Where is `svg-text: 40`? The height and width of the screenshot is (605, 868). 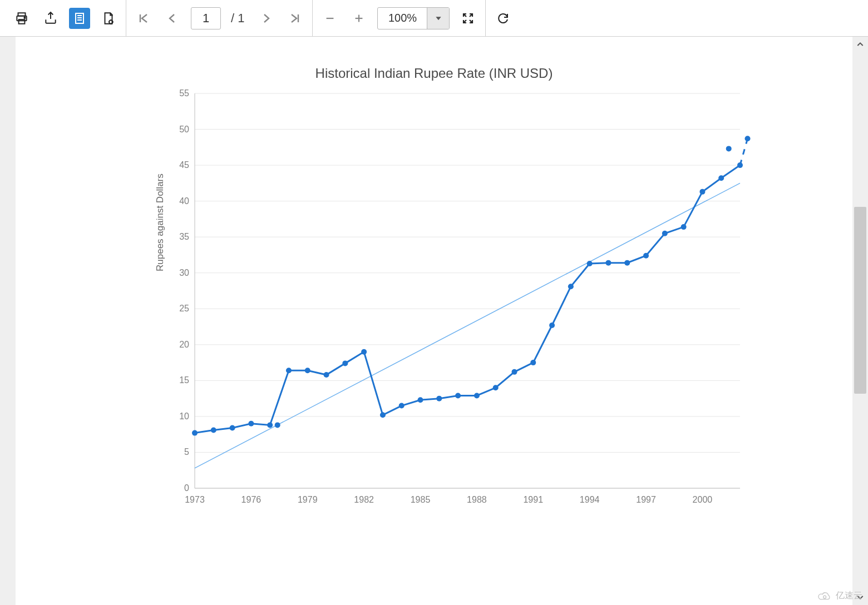 svg-text: 40 is located at coordinates (184, 201).